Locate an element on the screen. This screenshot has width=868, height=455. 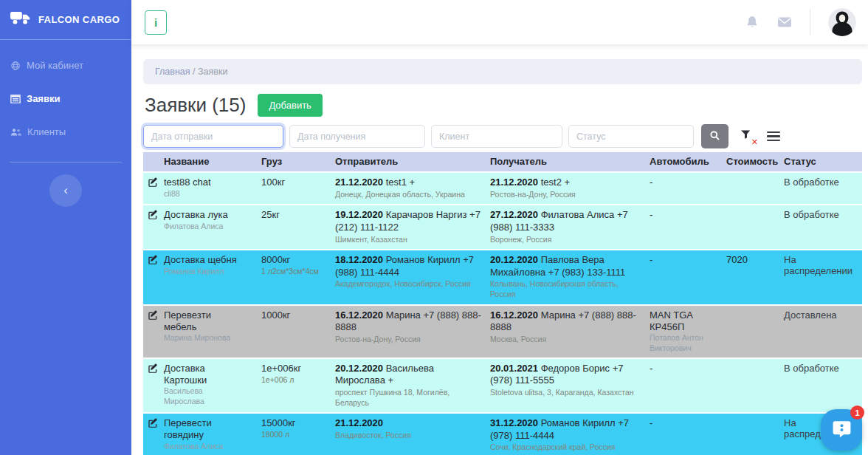
cargo-weight: 15000кг is located at coordinates (295, 423).